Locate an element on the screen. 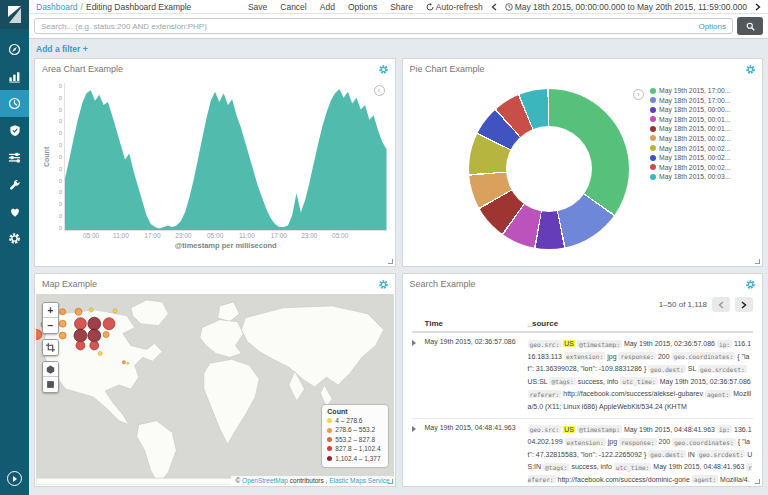 This screenshot has height=495, width=768. column-header-source: _source is located at coordinates (641, 324).